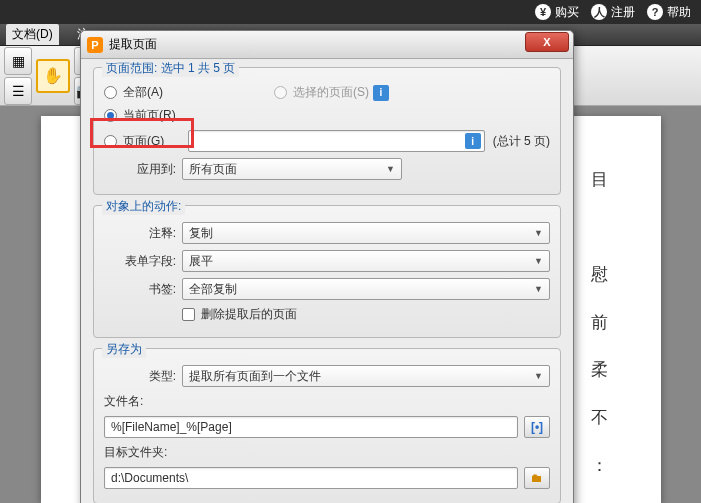  What do you see at coordinates (557, 12) in the screenshot?
I see `buy-link: ¥购买` at bounding box center [557, 12].